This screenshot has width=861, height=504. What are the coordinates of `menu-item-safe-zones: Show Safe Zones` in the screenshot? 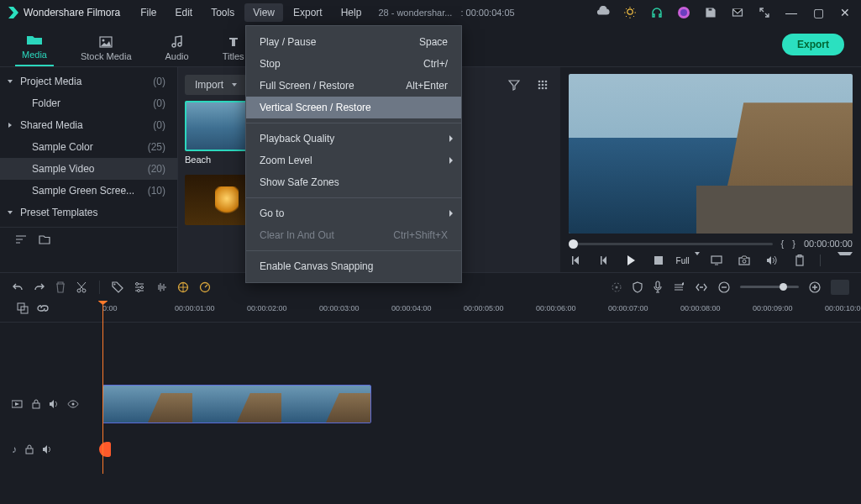 It's located at (354, 182).